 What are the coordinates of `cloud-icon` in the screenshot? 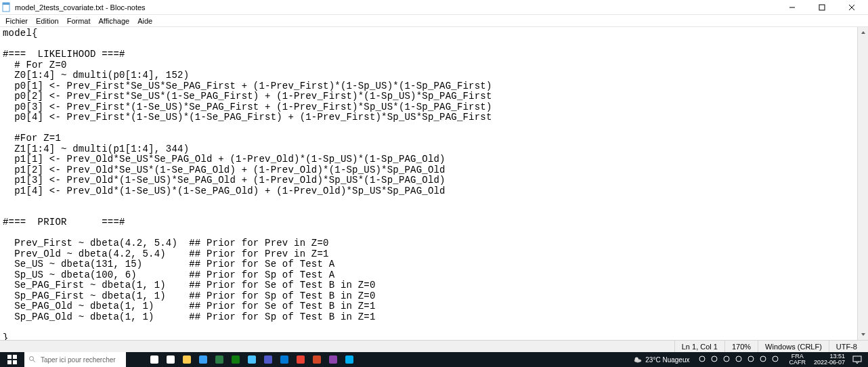 It's located at (702, 360).